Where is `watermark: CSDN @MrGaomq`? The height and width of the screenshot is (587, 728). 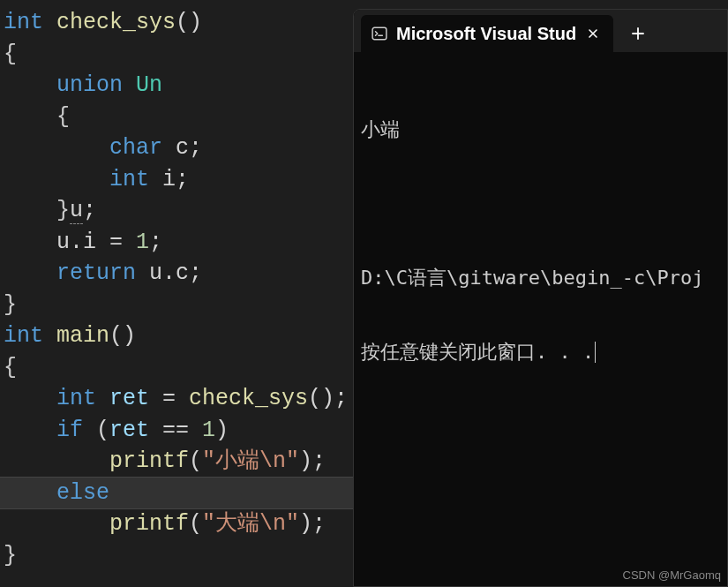 watermark: CSDN @MrGaomq is located at coordinates (672, 576).